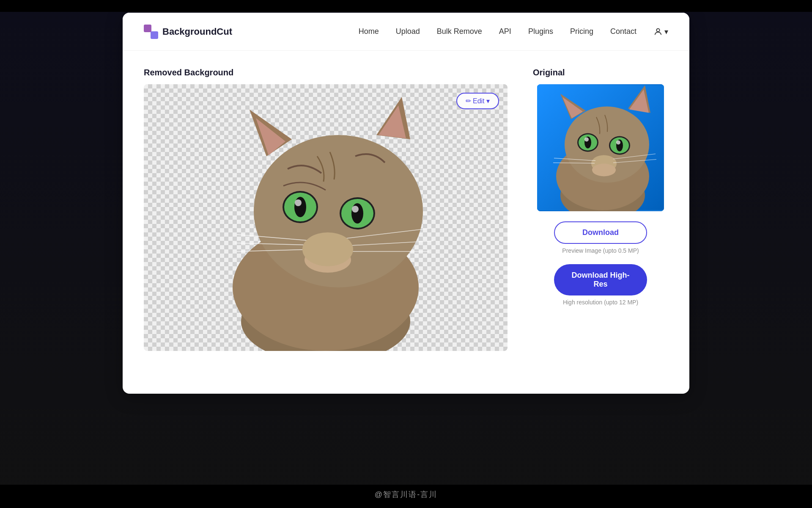 The height and width of the screenshot is (508, 812). I want to click on nav-pricing: Pricing, so click(582, 31).